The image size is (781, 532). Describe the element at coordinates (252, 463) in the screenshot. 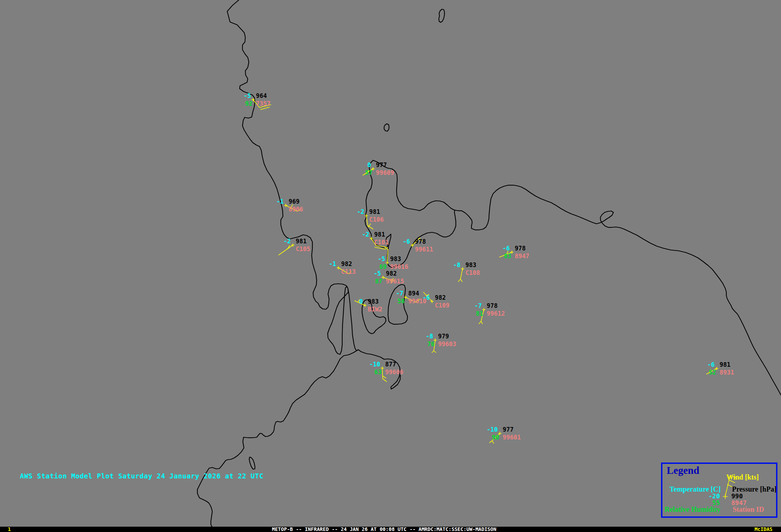

I see `islet-south` at that location.